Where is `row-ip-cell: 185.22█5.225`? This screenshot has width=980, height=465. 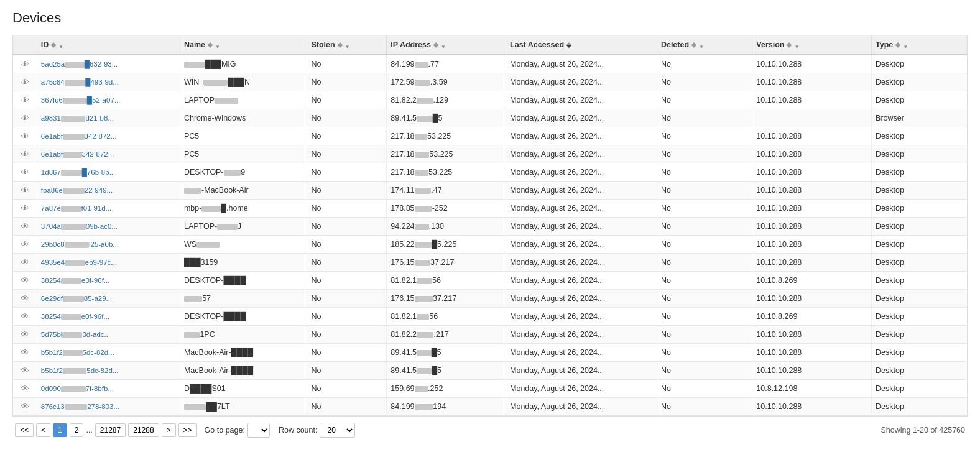 row-ip-cell: 185.22█5.225 is located at coordinates (446, 245).